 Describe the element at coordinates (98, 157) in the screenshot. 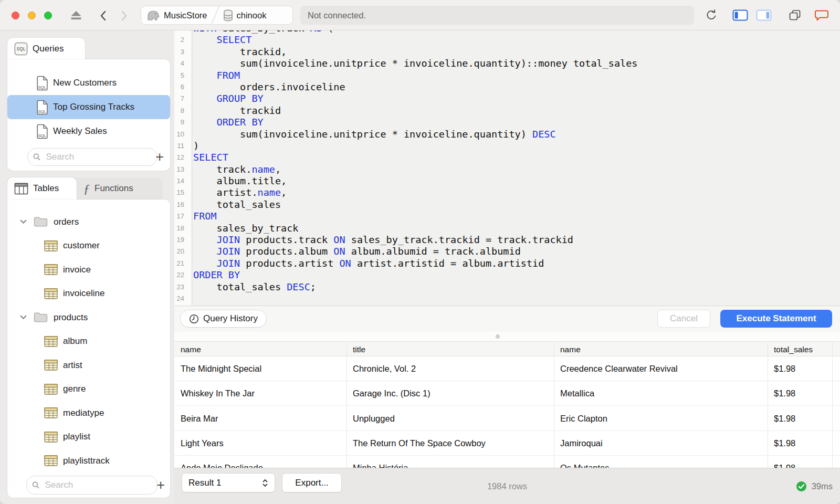

I see `queries-search-input` at that location.